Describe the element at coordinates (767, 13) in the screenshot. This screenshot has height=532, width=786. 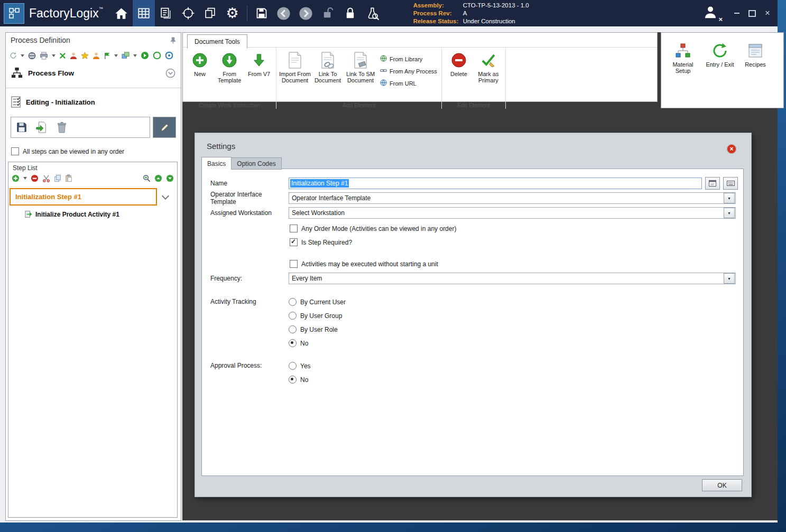
I see `close-button` at that location.